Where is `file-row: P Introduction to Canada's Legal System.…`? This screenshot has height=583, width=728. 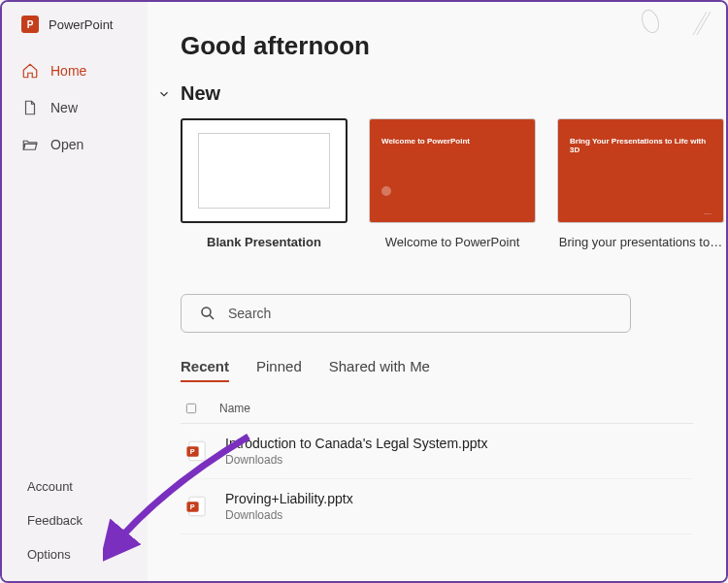 file-row: P Introduction to Canada's Legal System.… is located at coordinates (437, 452).